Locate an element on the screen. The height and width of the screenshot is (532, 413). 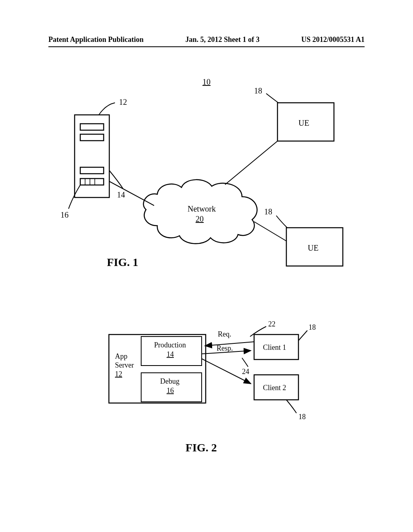
fig1-system-ref: 10 is located at coordinates (206, 82).